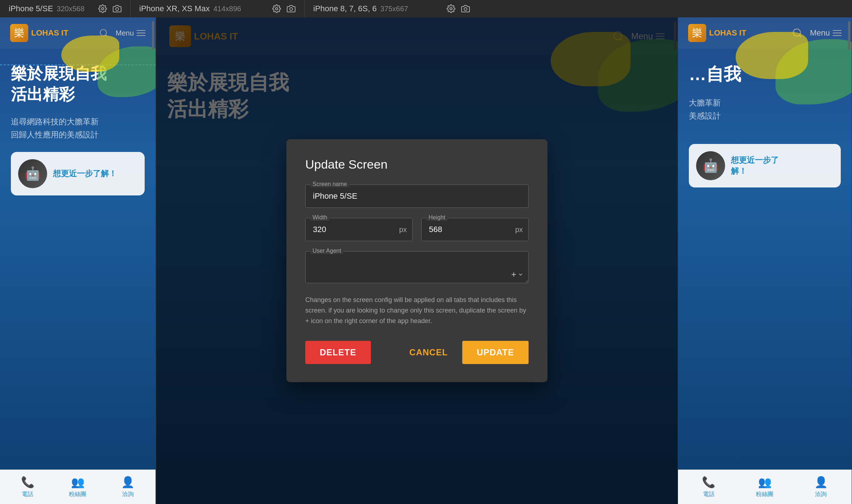 This screenshot has width=852, height=504. I want to click on consult-icon-3: 👤, so click(821, 482).